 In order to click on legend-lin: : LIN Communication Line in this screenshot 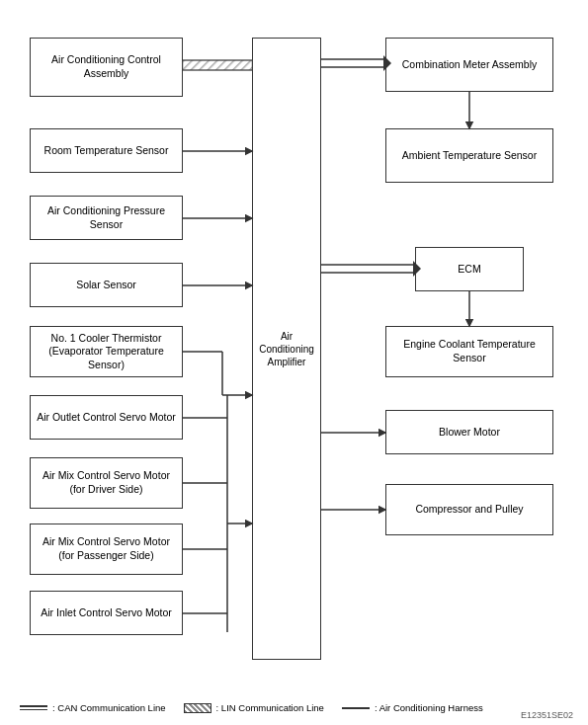, I will do `click(254, 707)`.